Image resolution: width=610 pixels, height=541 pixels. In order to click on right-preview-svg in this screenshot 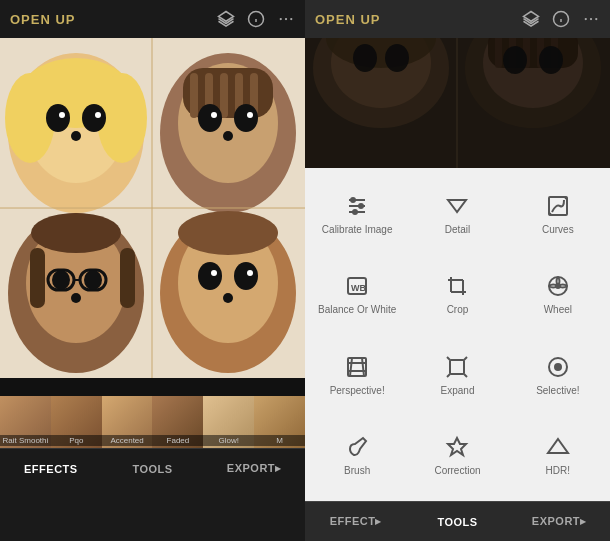, I will do `click(458, 103)`.